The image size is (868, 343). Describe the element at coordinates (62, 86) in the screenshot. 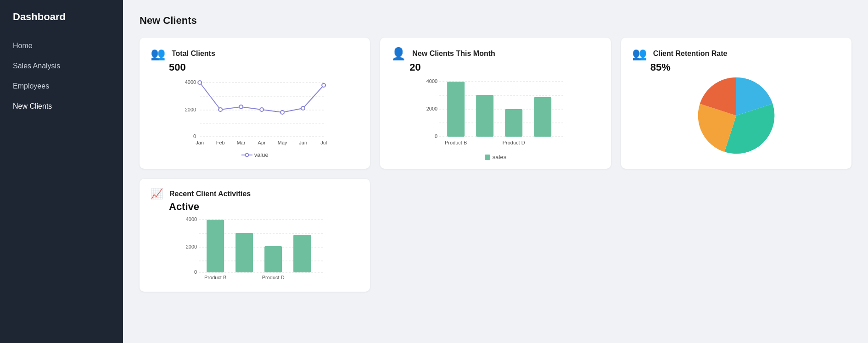

I see `sidebar-item-employees: Employees` at that location.